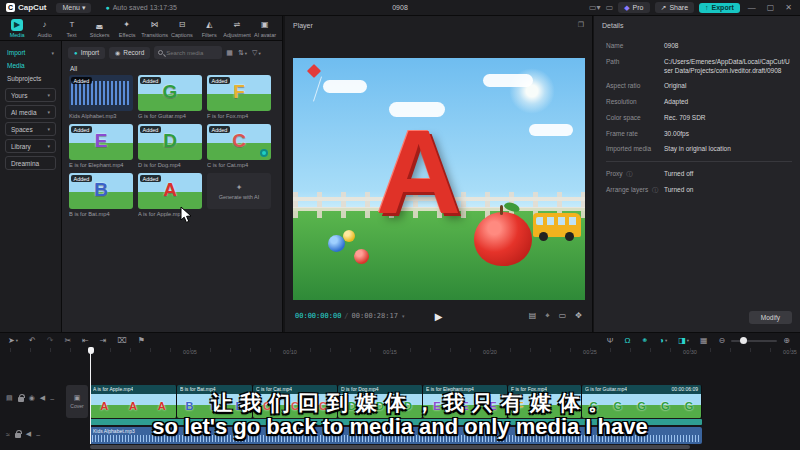 This screenshot has height=450, width=800. What do you see at coordinates (130, 53) in the screenshot?
I see `record-button: ◉ Record` at bounding box center [130, 53].